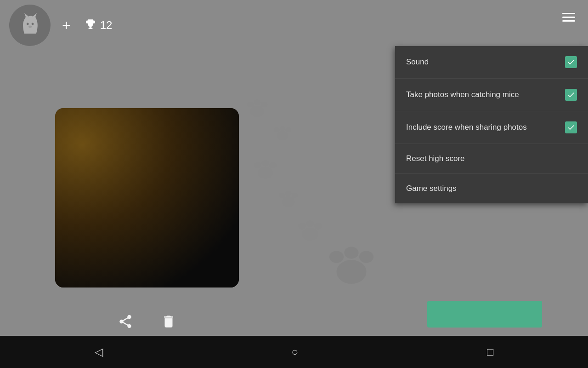 This screenshot has height=368, width=588. I want to click on share-button, so click(125, 322).